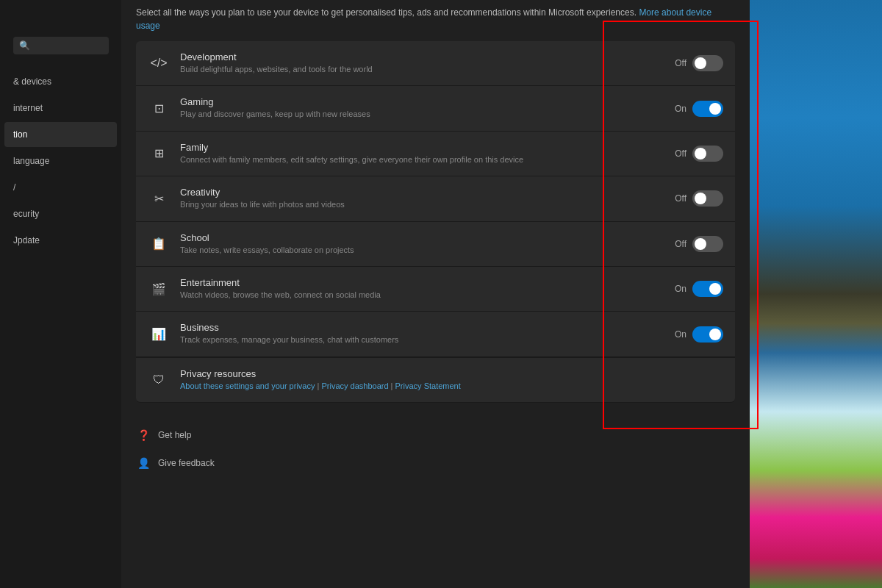 The width and height of the screenshot is (882, 588). Describe the element at coordinates (159, 334) in the screenshot. I see `business-icon: 📊` at that location.